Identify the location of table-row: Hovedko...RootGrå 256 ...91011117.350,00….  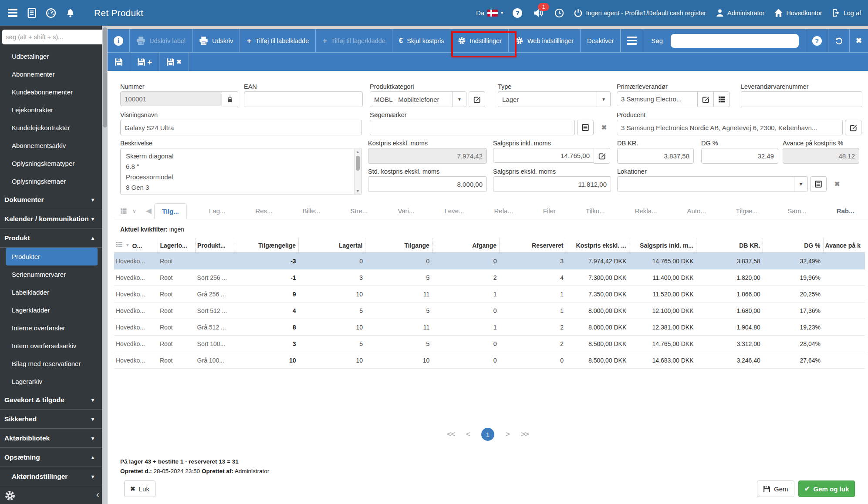
(490, 294).